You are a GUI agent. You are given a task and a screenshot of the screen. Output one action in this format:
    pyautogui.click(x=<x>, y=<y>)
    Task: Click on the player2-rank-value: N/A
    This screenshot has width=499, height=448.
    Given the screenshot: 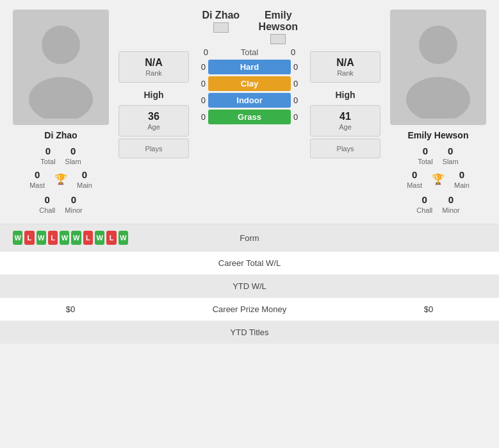 What is the action you would take?
    pyautogui.click(x=345, y=63)
    